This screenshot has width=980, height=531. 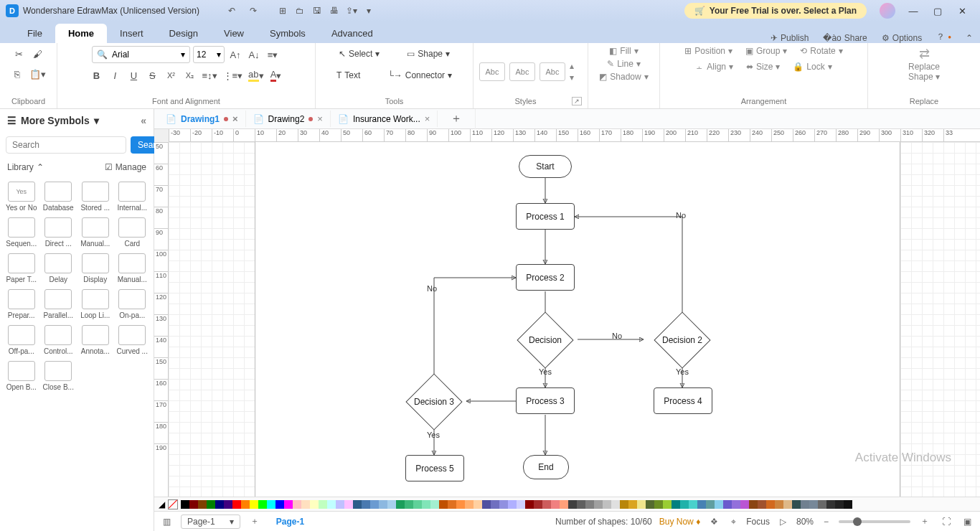 What do you see at coordinates (776, 11) in the screenshot?
I see `trial-banner: 🛒 Your Free Trial is over. Select a Plan` at bounding box center [776, 11].